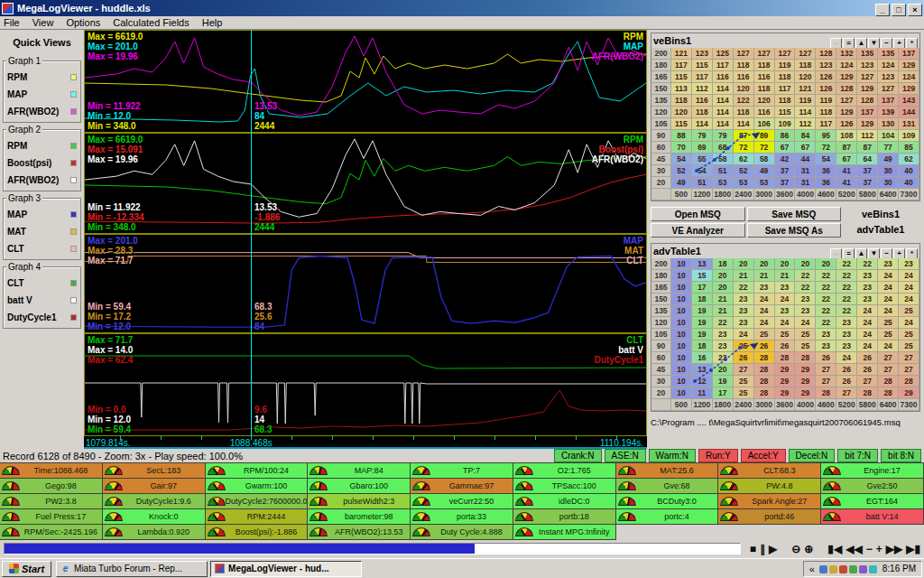 This screenshot has width=924, height=578. I want to click on pause-button: ∥, so click(762, 549).